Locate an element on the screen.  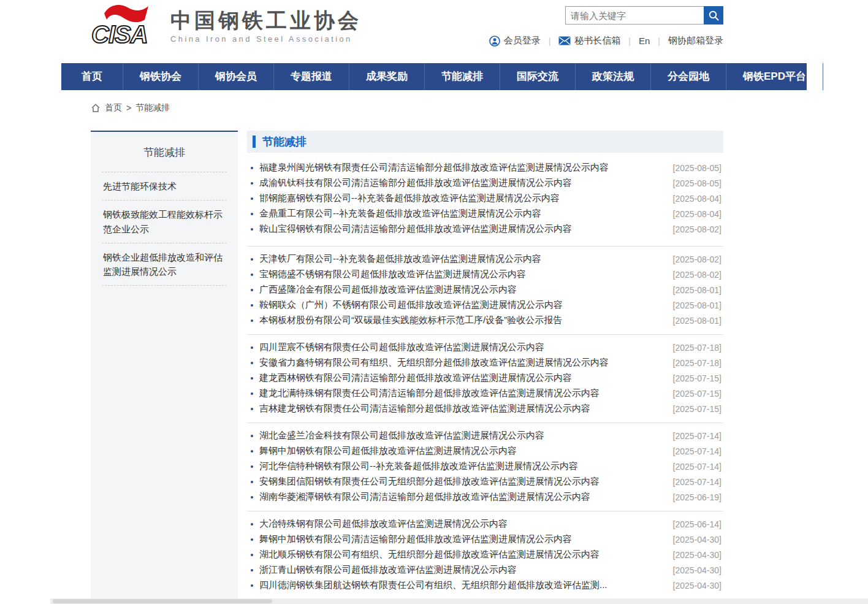
news-link: 大冶特殊钢有限公司超低排放改造评估监测进展情况公示内容 is located at coordinates (384, 524).